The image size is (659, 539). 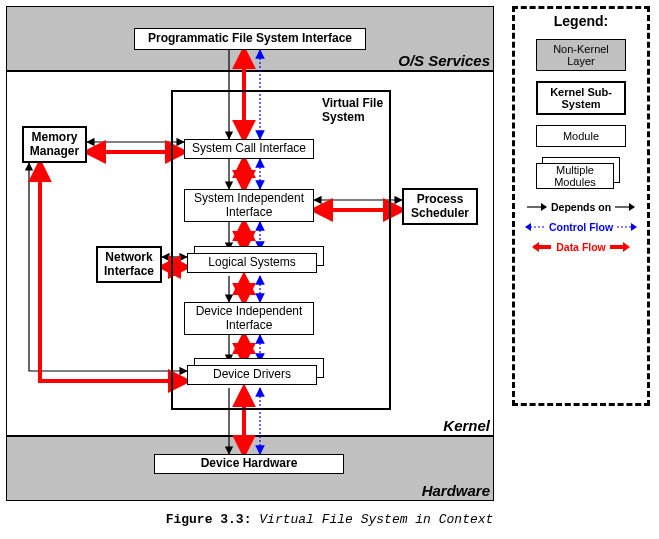 What do you see at coordinates (581, 207) in the screenshot?
I see `legend-depends-on: Depends on` at bounding box center [581, 207].